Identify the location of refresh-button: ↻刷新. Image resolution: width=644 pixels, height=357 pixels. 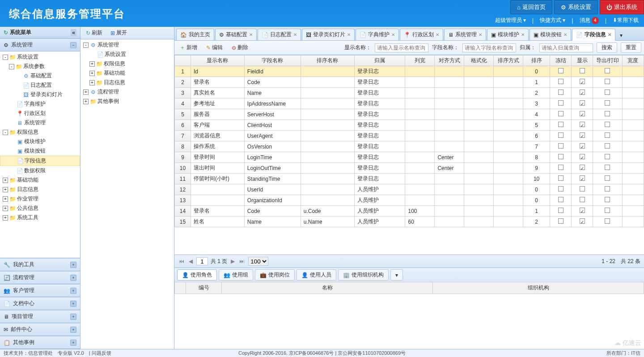
(94, 33).